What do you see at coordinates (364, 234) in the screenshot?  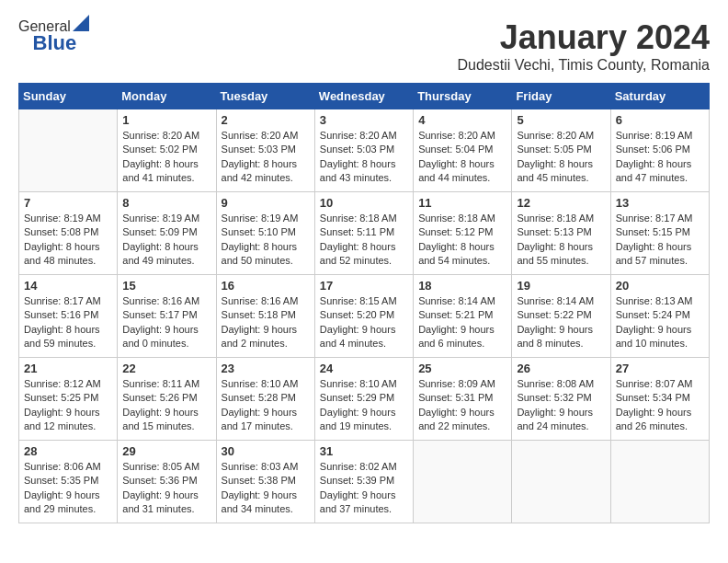 I see `calendar-cell: 10Sunrise: 8:18 AM Sunset: 5:11 PM Dayli…` at bounding box center [364, 234].